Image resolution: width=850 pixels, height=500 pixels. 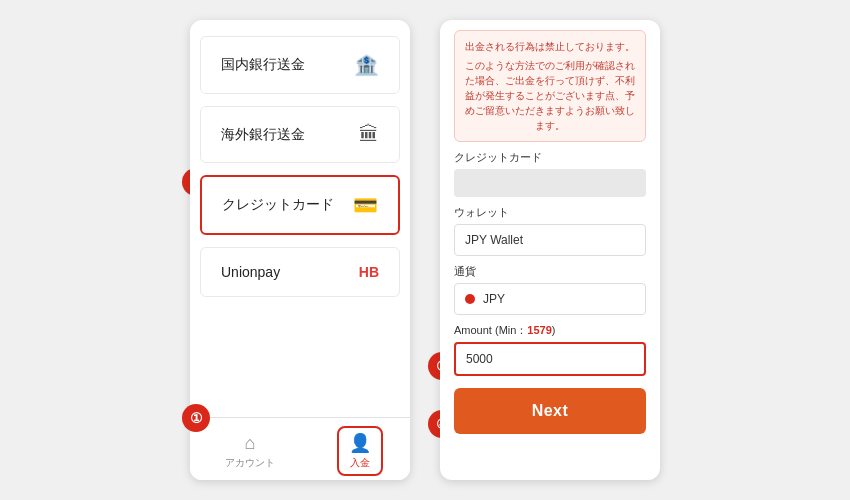 I want to click on currency-dot, so click(x=470, y=299).